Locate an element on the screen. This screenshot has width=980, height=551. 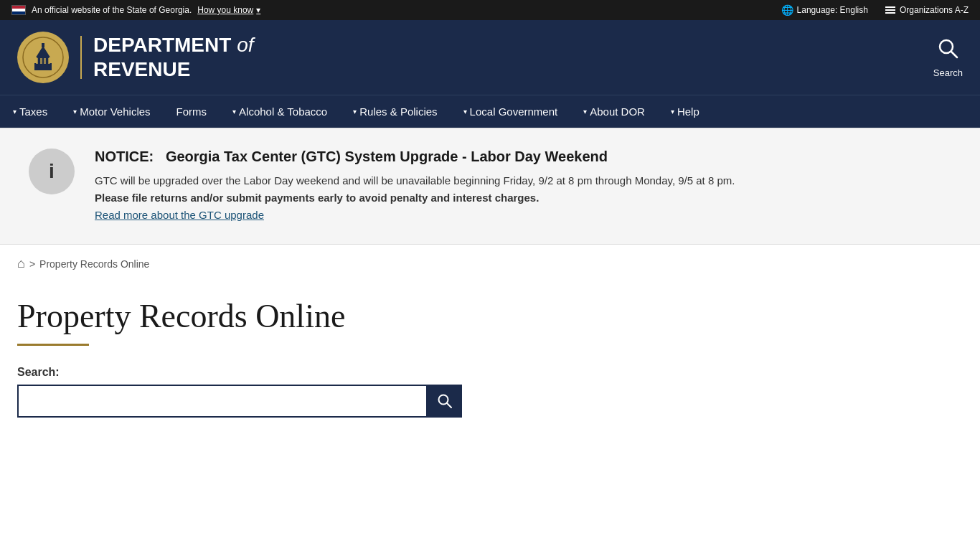
nav-list: ▾ Taxes ▾ Motor Vehicles Forms ▾ Alcohol… is located at coordinates (490, 112).